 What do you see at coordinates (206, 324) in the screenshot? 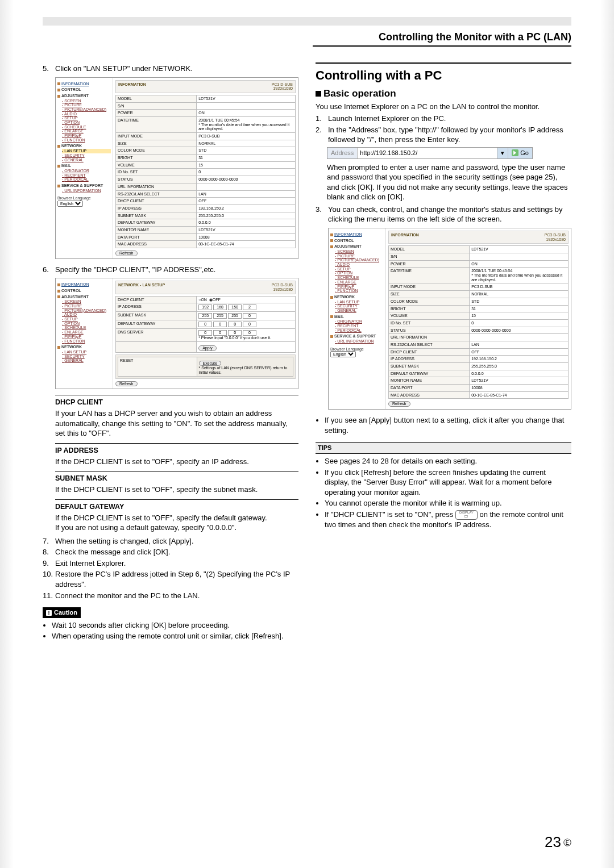
I see `lan-setup-table: DHCP CLIENT ○ON ◉OFF IP ADDRESS 192 168 …` at bounding box center [206, 324].